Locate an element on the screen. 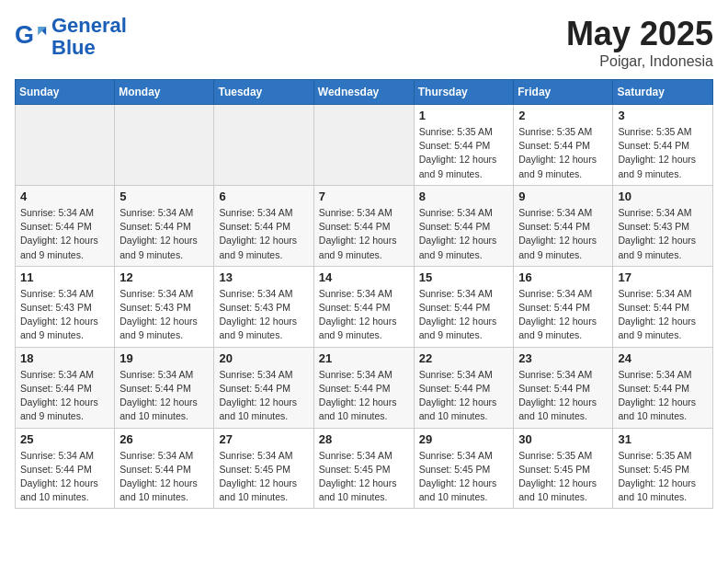 This screenshot has width=728, height=563. day-number: 6 is located at coordinates (263, 197).